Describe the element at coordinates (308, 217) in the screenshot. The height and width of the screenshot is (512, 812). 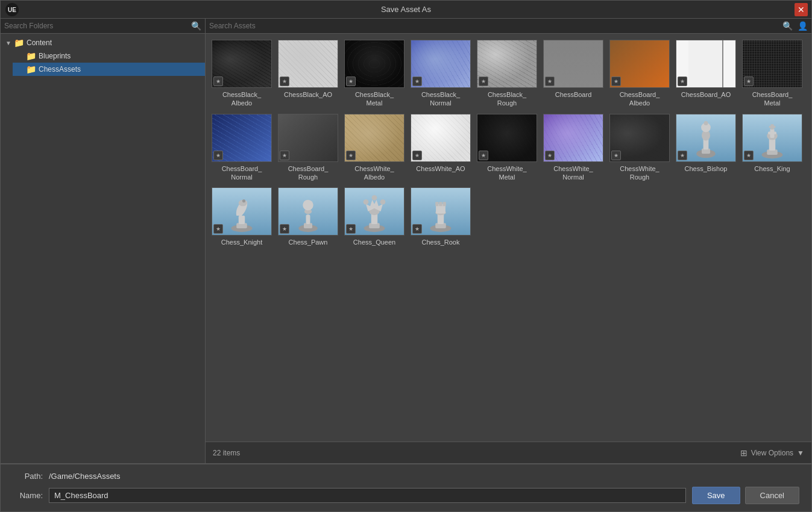
I see `asset-item-chess-pawn: ★ Chess_Pawn` at that location.